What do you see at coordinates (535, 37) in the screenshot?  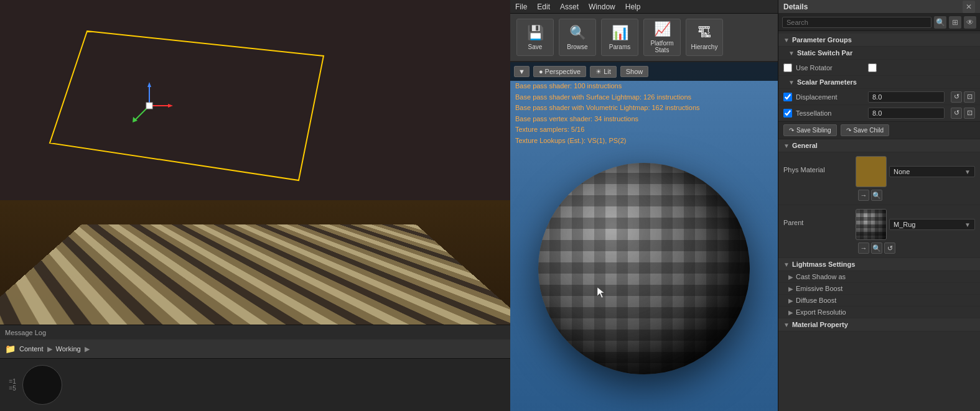 I see `save-button: 💾 Save` at bounding box center [535, 37].